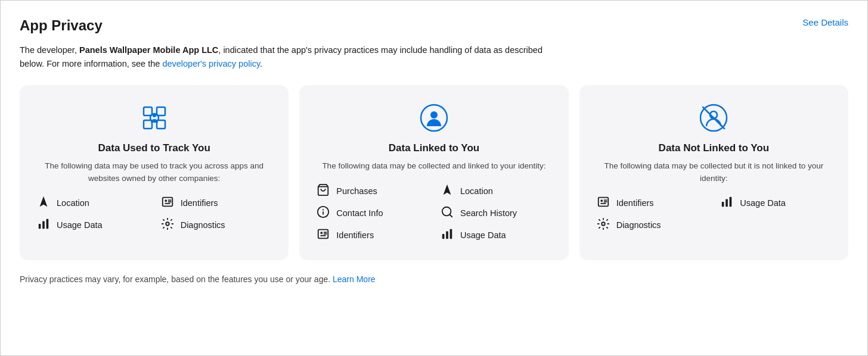 This screenshot has height=356, width=868. I want to click on page-title: App Privacy, so click(61, 26).